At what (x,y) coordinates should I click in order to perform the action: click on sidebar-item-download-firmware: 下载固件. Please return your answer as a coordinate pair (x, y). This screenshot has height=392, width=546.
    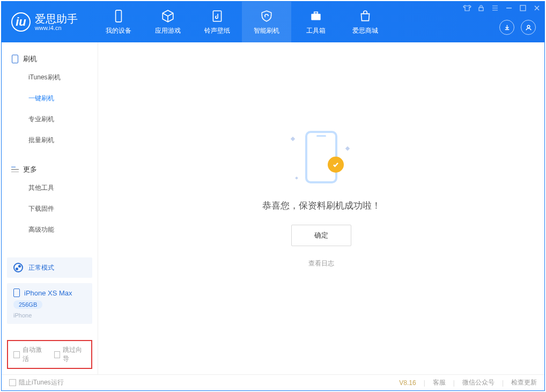
    Looking at the image, I should click on (49, 209).